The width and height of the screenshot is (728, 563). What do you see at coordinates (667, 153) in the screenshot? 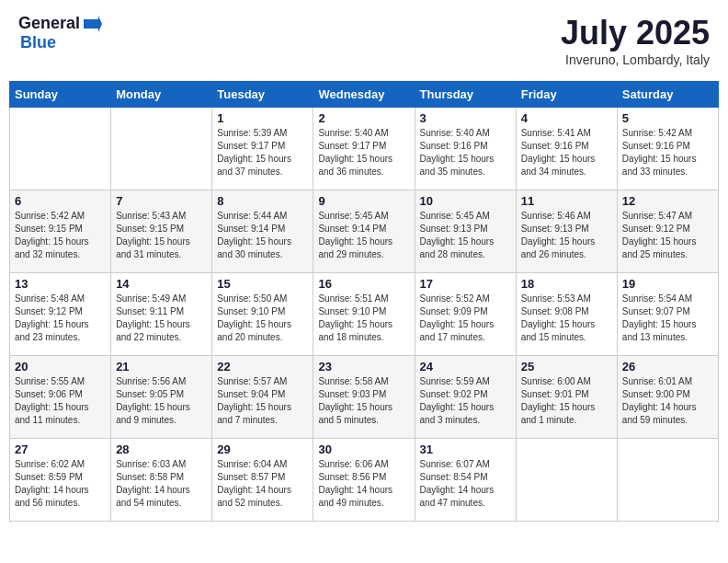
I see `day-info: Sunrise: 5:42 AMSunset: 9:16 PMDaylight:…` at bounding box center [667, 153].